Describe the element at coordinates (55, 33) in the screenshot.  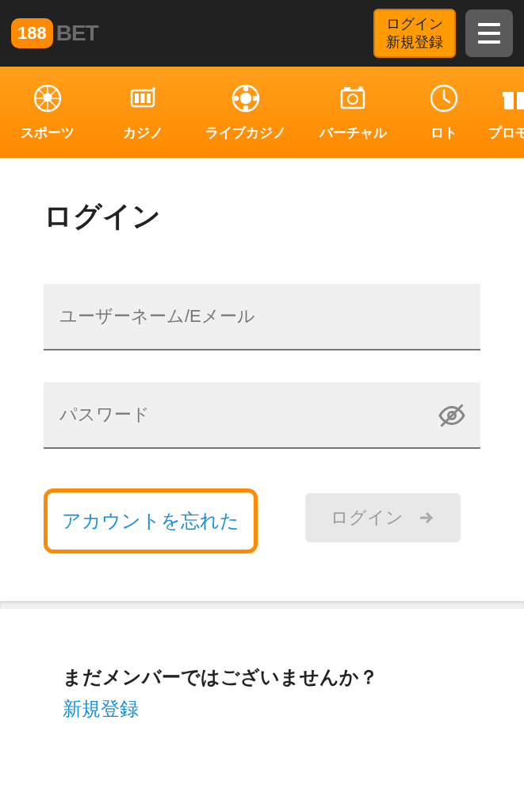
I see `logo: 188 BET` at that location.